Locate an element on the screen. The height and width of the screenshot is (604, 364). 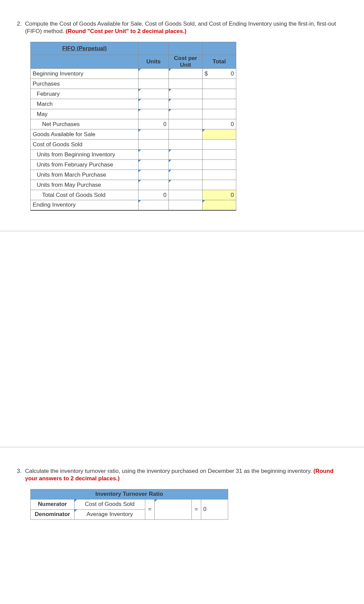
ratio-table: Inventory Turnover Ratio Numerator Cost … is located at coordinates (129, 504).